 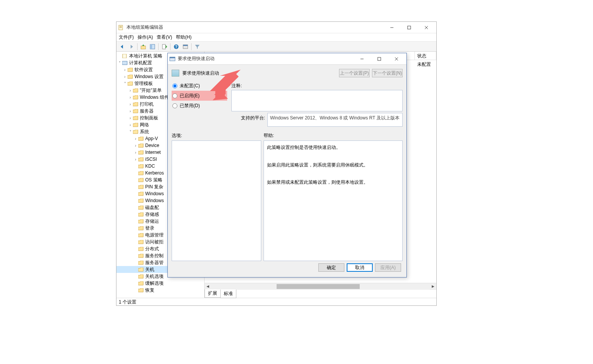 I want to click on radio-disabled: 已禁用(D), so click(x=200, y=106).